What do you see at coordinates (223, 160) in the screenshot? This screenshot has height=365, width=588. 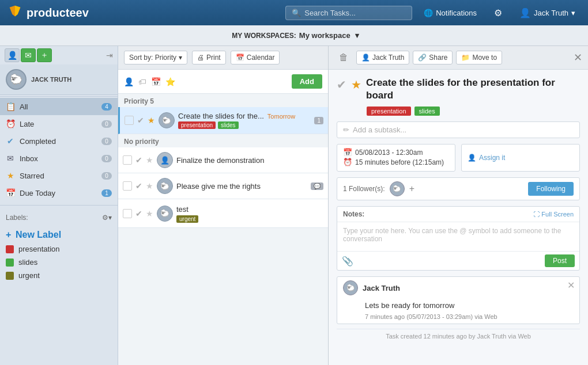 I see `task-item: ✔ ★ 👤 Finalize the demonstration` at bounding box center [223, 160].